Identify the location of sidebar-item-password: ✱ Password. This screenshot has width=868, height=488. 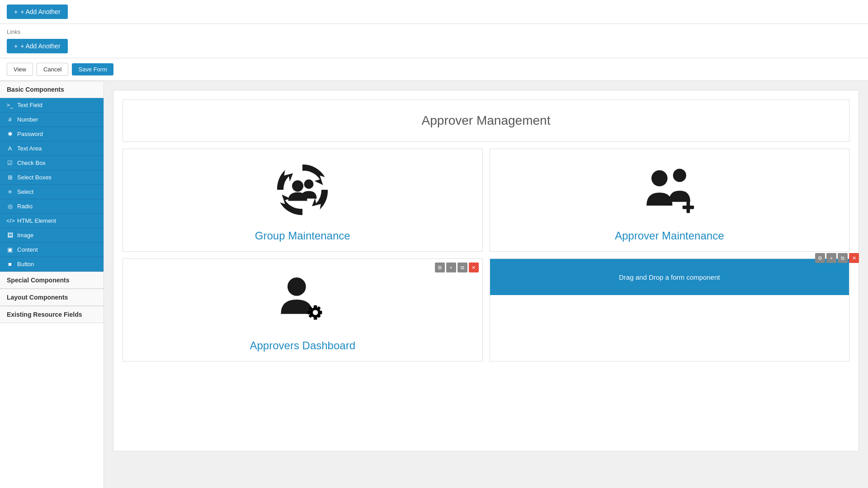
(52, 134).